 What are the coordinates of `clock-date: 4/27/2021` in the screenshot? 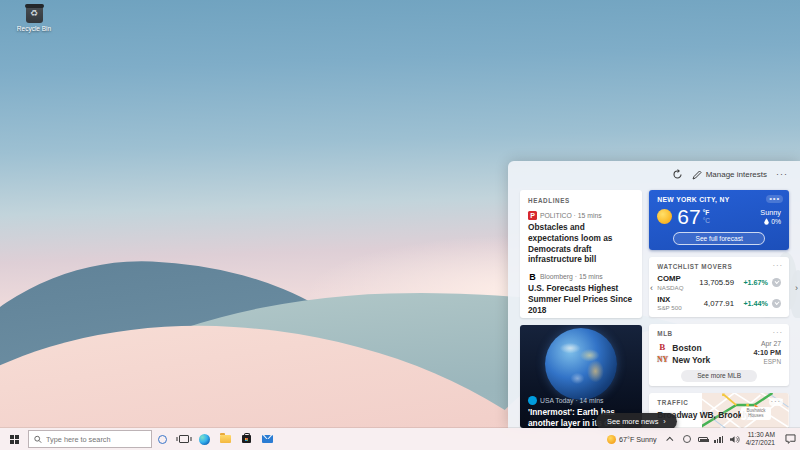 It's located at (760, 443).